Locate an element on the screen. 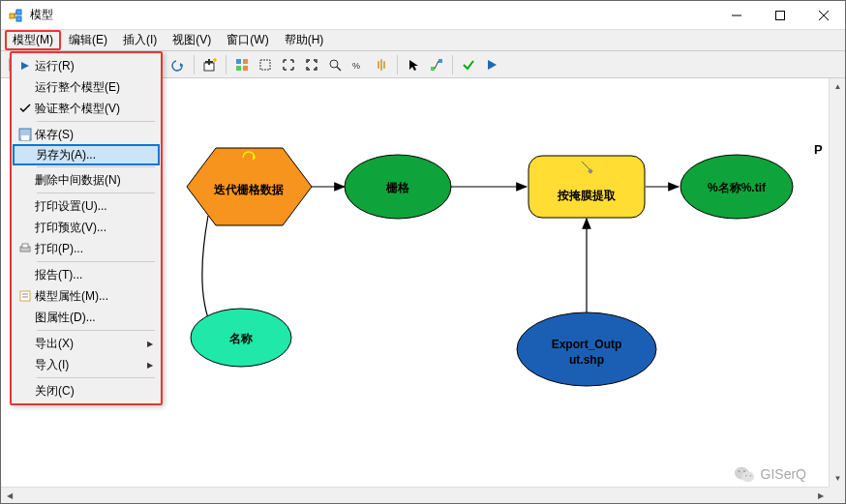 The width and height of the screenshot is (846, 504). close-button is located at coordinates (823, 15).